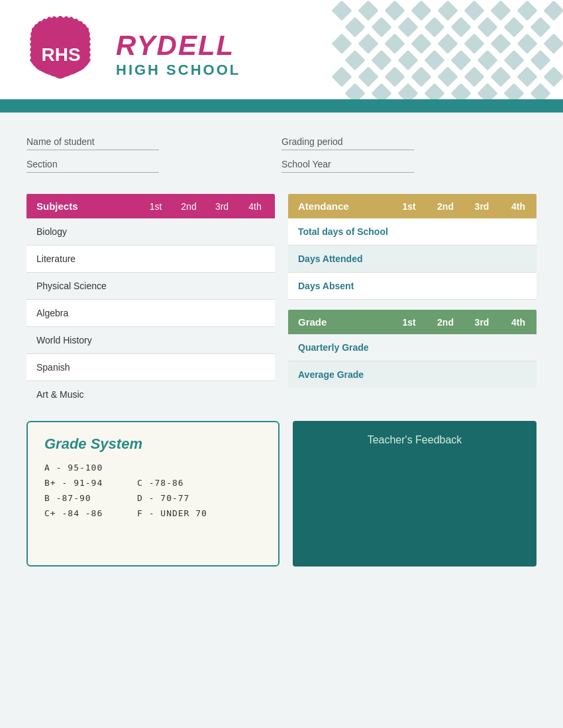  What do you see at coordinates (412, 259) in the screenshot?
I see `attendance-row-days-attended: Days Attended` at bounding box center [412, 259].